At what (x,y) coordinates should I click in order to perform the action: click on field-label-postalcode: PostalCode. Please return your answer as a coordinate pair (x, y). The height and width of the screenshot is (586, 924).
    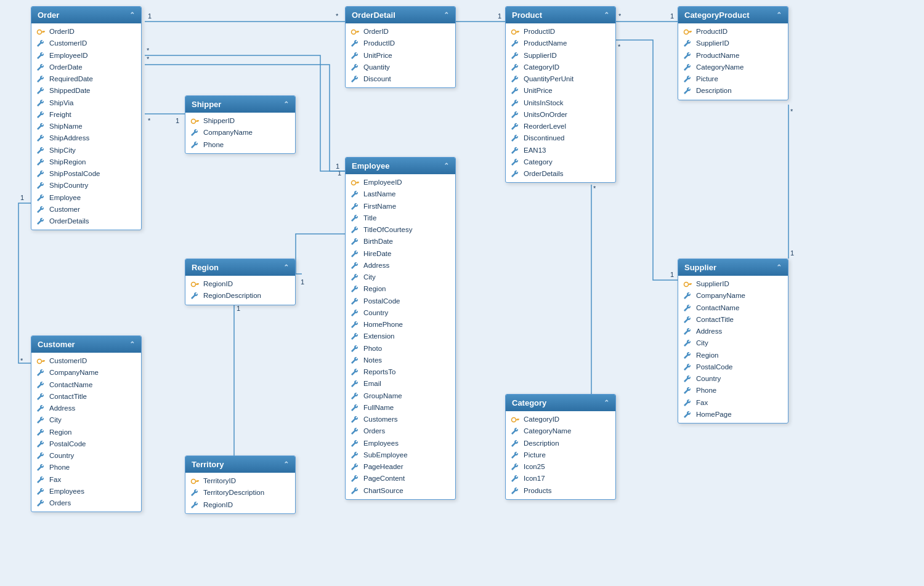
    Looking at the image, I should click on (68, 444).